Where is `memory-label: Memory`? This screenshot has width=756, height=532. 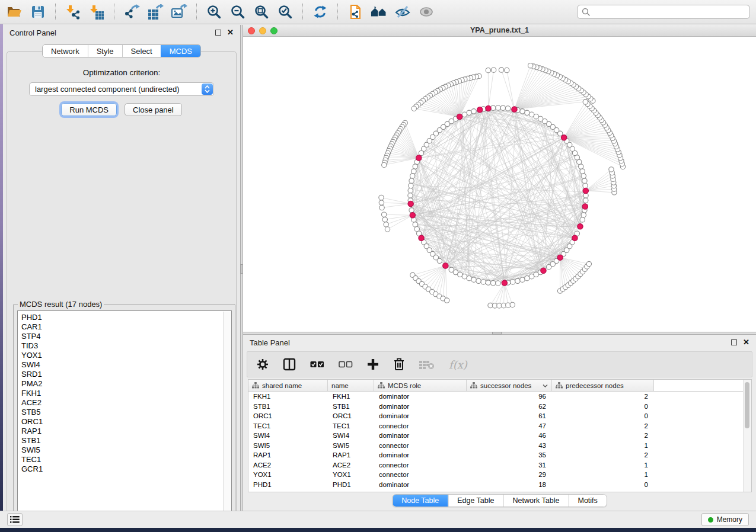 memory-label: Memory is located at coordinates (729, 520).